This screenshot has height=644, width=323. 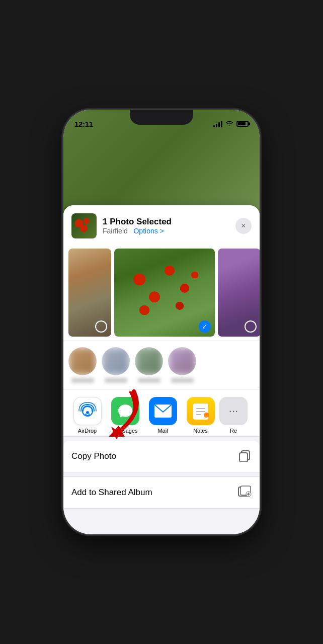 What do you see at coordinates (162, 413) in the screenshot?
I see `apps-row: AirDrop Messages` at bounding box center [162, 413].